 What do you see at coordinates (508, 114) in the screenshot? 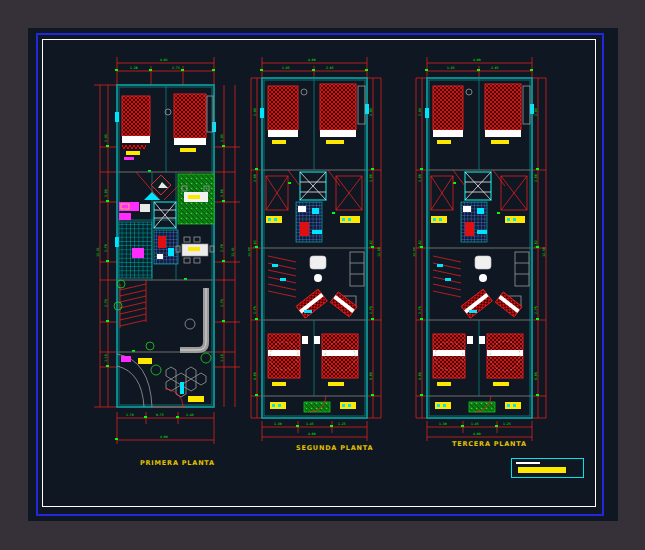
I see `bedroom-top-right` at bounding box center [508, 114].